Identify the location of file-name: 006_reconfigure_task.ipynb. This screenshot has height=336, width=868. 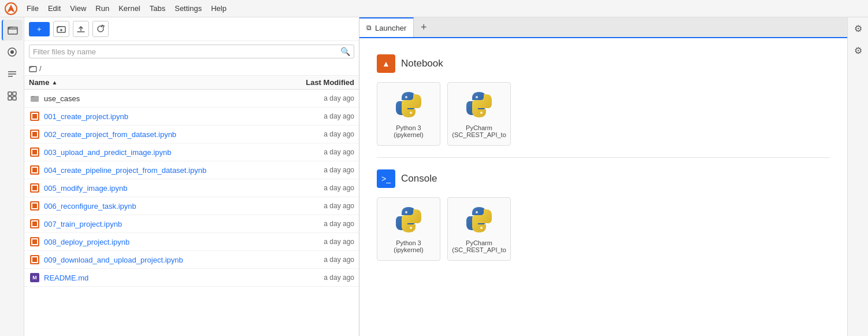
(158, 206).